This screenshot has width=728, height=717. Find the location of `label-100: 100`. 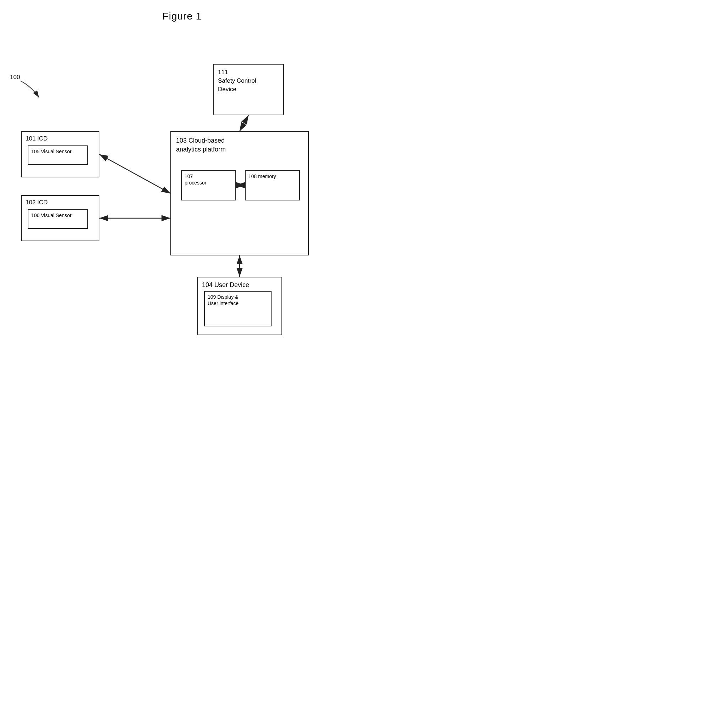

label-100: 100 is located at coordinates (15, 78).